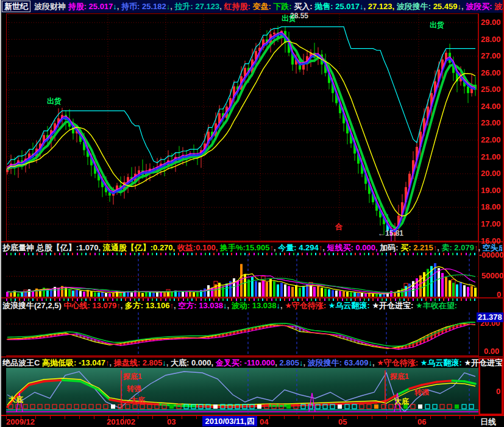 Image resolution: width=504 pixels, height=427 pixels. I want to click on price-tick-label: 26.00, so click(491, 73).